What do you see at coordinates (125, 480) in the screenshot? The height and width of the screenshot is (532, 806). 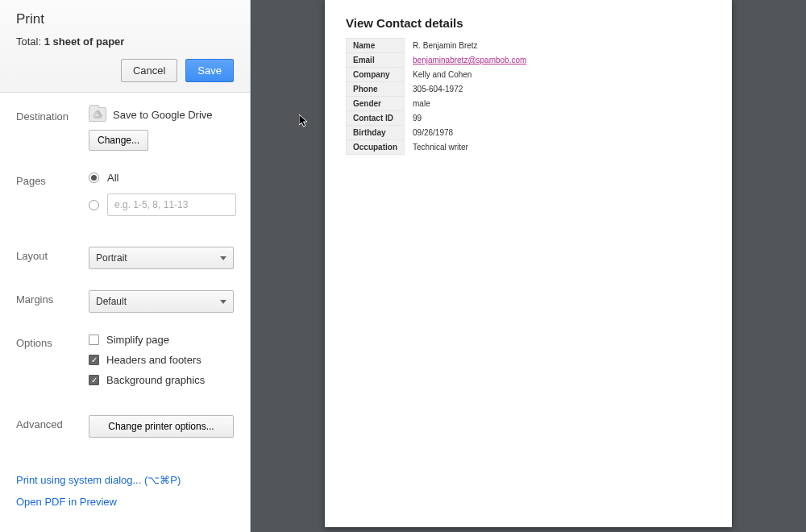 I see `system-dialog-link: Print using system dialog... (⌥⌘P)` at bounding box center [125, 480].